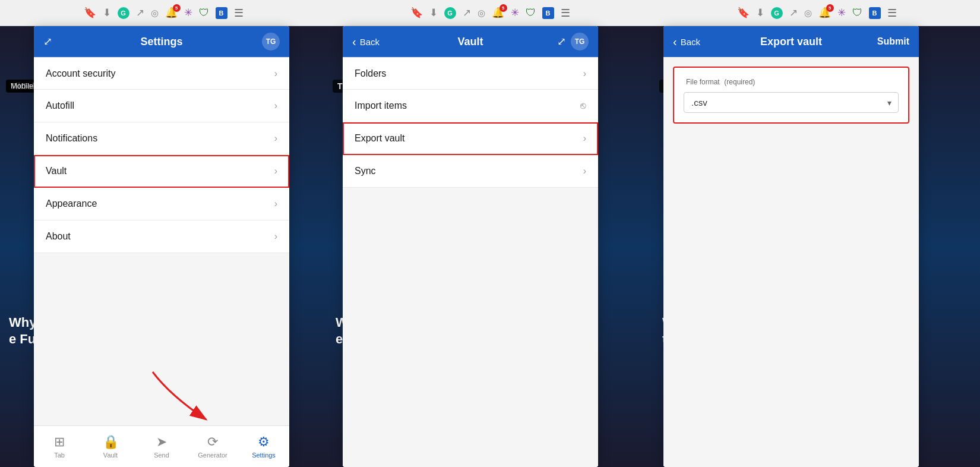 The image size is (980, 467). Describe the element at coordinates (744, 13) in the screenshot. I see `pocket-icon-3: 🔖` at that location.